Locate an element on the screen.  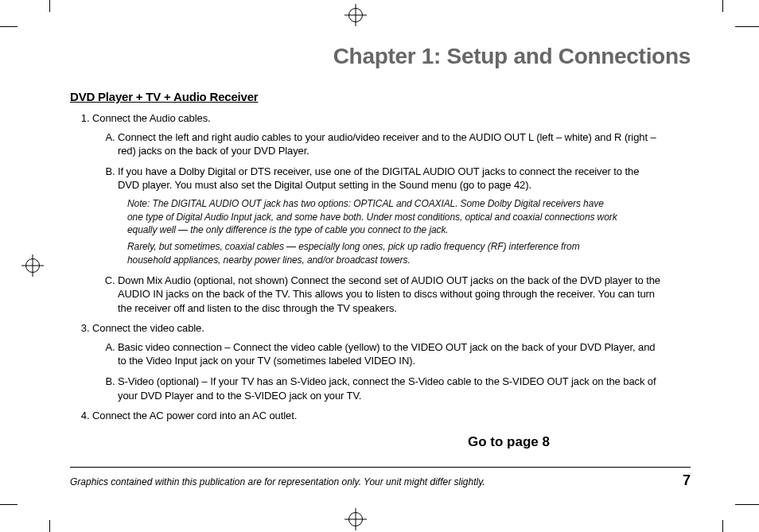
step-4: Connect the AC power cord into an AC out… is located at coordinates (391, 416).